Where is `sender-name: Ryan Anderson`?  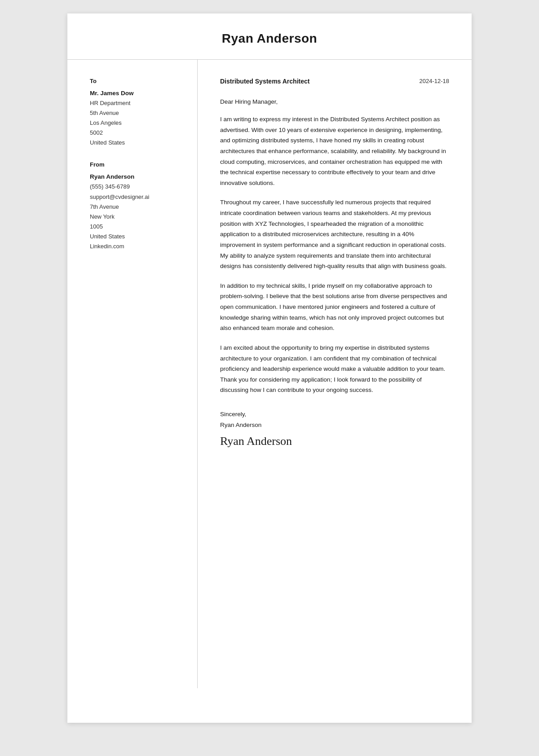 sender-name: Ryan Anderson is located at coordinates (137, 177).